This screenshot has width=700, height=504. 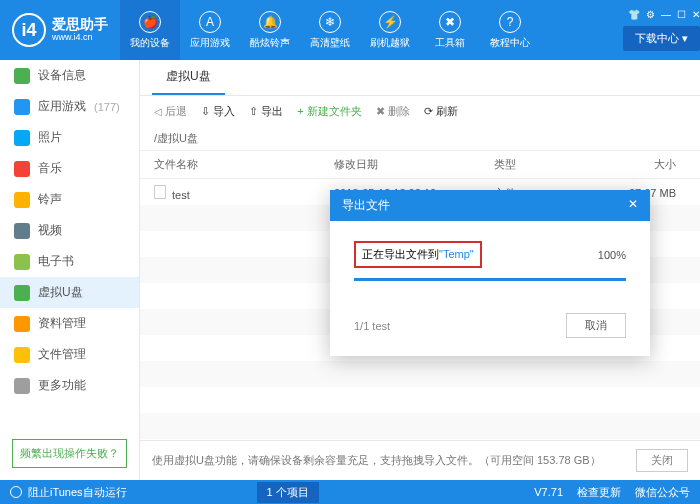 I want to click on progress-count: 1/1 test, so click(x=372, y=326).